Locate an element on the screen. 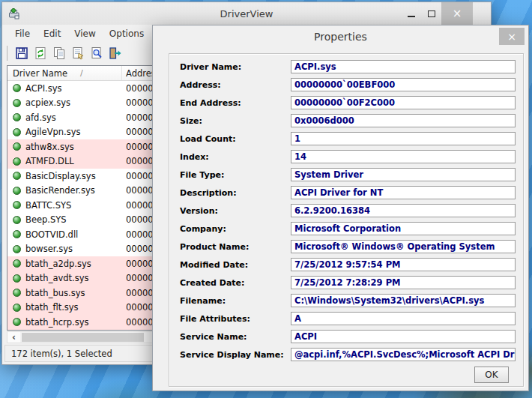 Image resolution: width=532 pixels, height=398 pixels. driver-name-cell: btath_hcrp.sys is located at coordinates (57, 322).